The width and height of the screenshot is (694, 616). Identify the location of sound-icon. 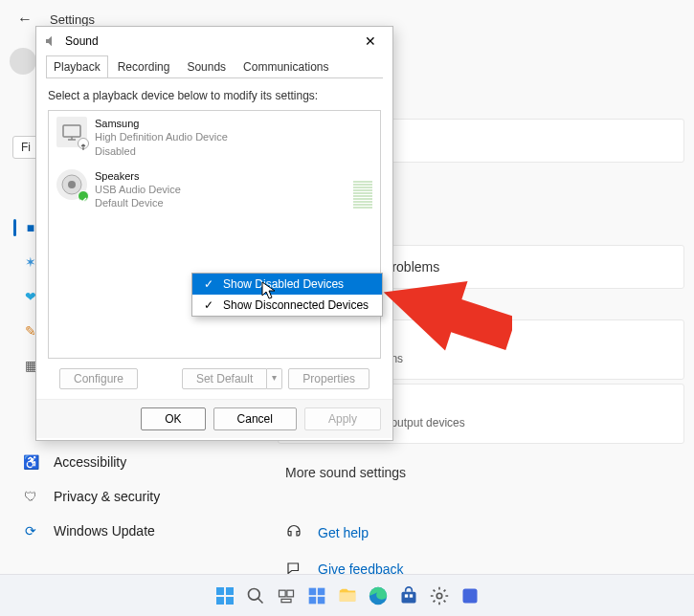
(52, 41).